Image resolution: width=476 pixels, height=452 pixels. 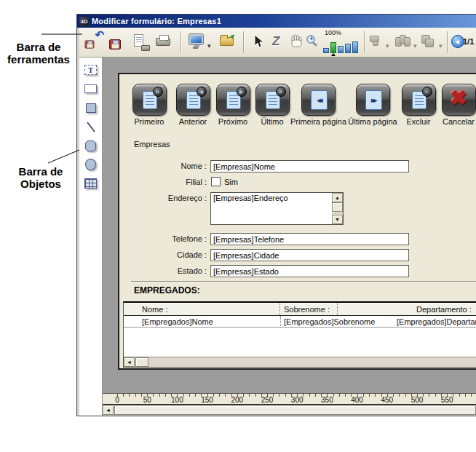 What do you see at coordinates (215, 182) in the screenshot?
I see `filial-checkbox` at bounding box center [215, 182].